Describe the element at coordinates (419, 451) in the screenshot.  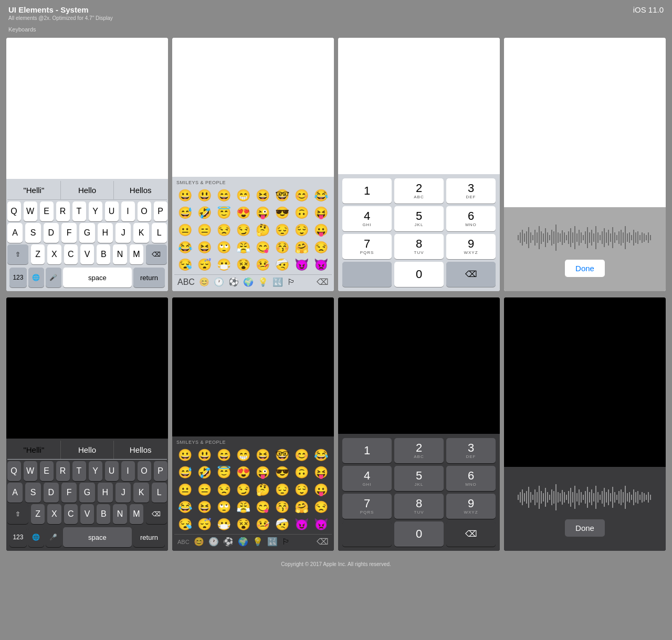
I see `numpad-2-dark: 2ABC` at that location.